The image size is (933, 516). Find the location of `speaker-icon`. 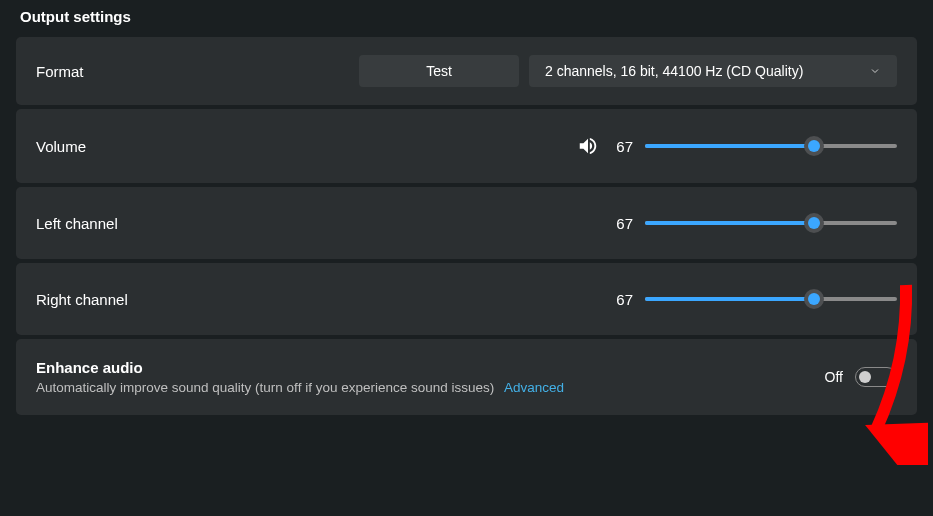

speaker-icon is located at coordinates (588, 146).